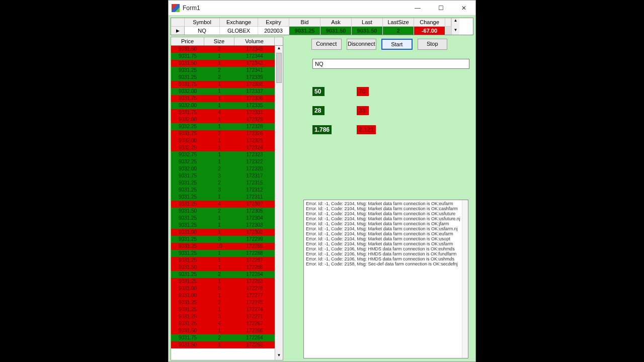 The width and height of the screenshot is (644, 362). Describe the element at coordinates (363, 111) in the screenshot. I see `stat-down-vol: 33` at that location.